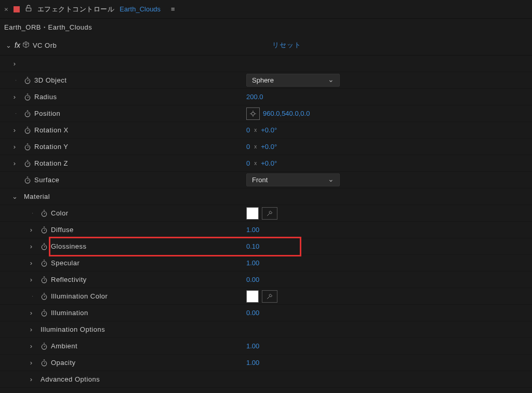 This screenshot has width=532, height=393. I want to click on reflectivity-value: 0.00, so click(252, 279).